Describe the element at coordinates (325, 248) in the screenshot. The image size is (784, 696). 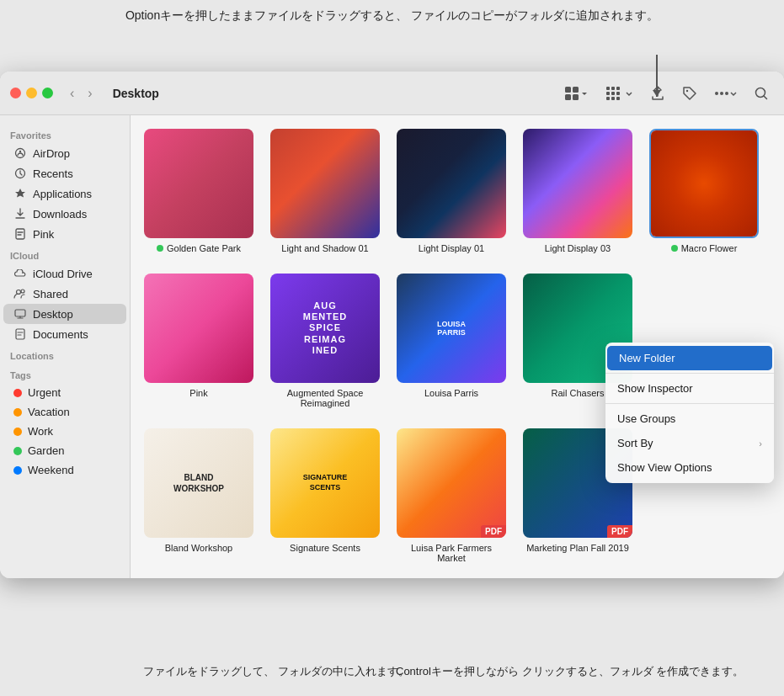
I see `file-label: Light and Shadow 01` at that location.